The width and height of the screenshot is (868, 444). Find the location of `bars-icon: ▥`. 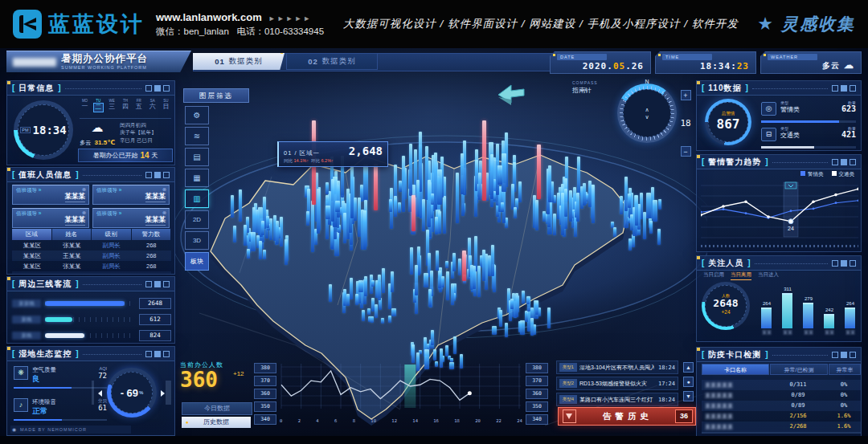

bars-icon: ▥ is located at coordinates (197, 199).